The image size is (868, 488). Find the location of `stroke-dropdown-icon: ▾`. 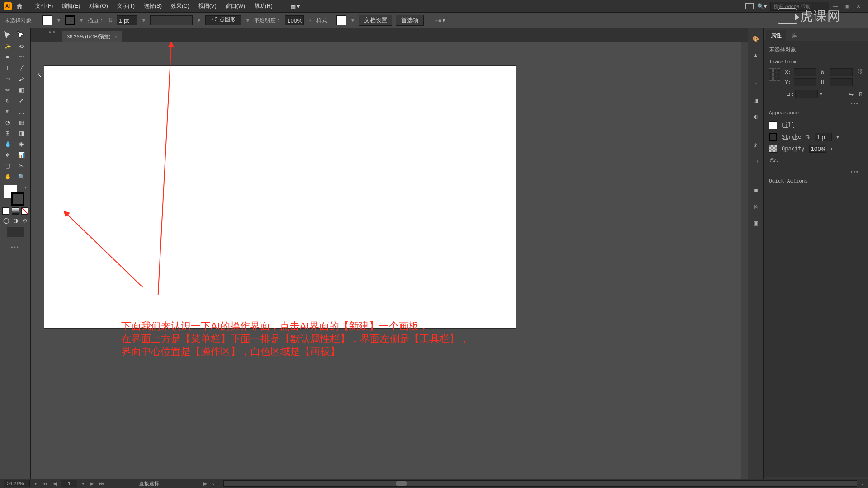

stroke-dropdown-icon: ▾ is located at coordinates (81, 20).